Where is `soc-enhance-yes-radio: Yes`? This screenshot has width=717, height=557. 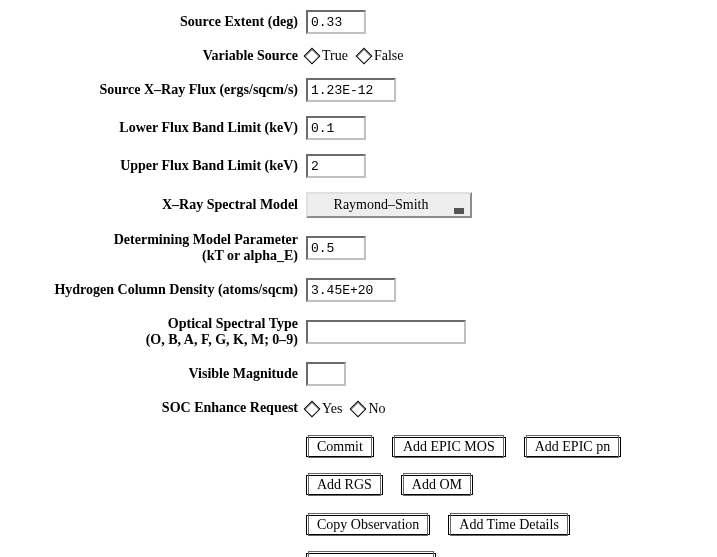 soc-enhance-yes-radio: Yes is located at coordinates (324, 409).